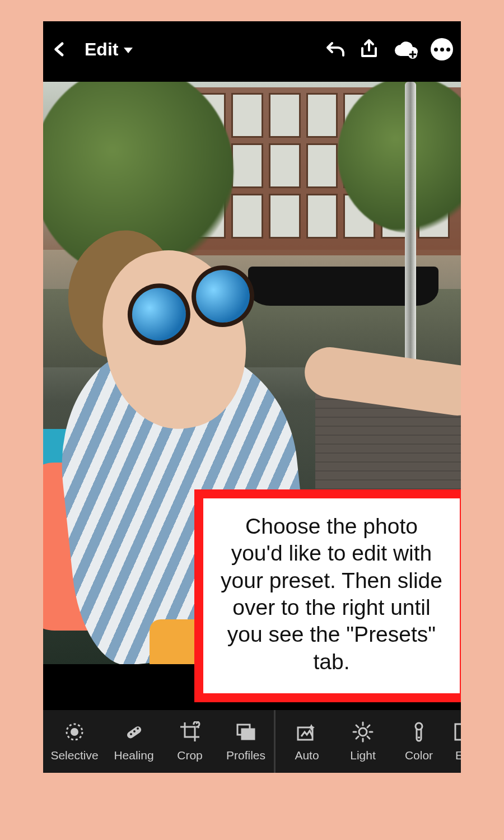  I want to click on tool-light: Light, so click(363, 741).